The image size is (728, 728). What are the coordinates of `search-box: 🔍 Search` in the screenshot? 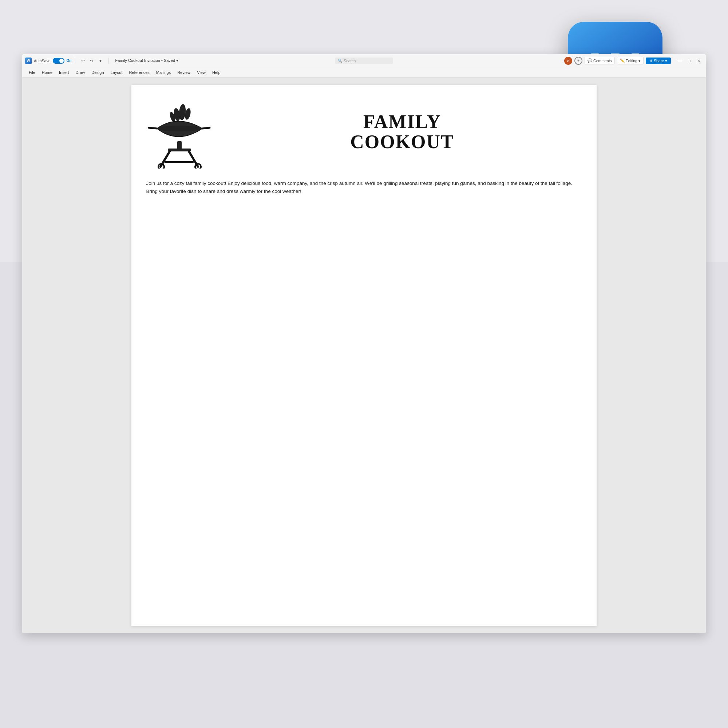 It's located at (364, 61).